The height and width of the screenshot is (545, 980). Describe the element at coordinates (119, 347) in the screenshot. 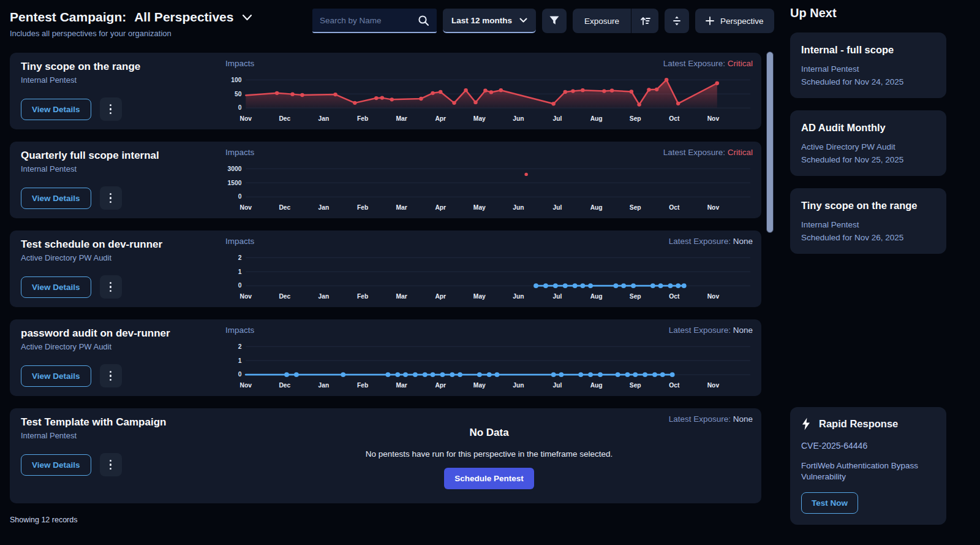

I see `row-type: Active Directory PW Audit` at that location.